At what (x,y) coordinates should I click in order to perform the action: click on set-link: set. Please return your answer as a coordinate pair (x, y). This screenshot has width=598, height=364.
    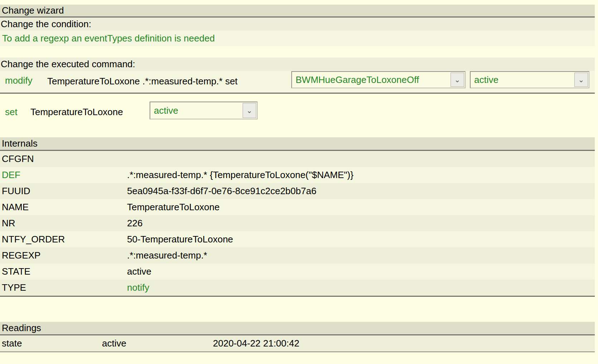
    Looking at the image, I should click on (11, 112).